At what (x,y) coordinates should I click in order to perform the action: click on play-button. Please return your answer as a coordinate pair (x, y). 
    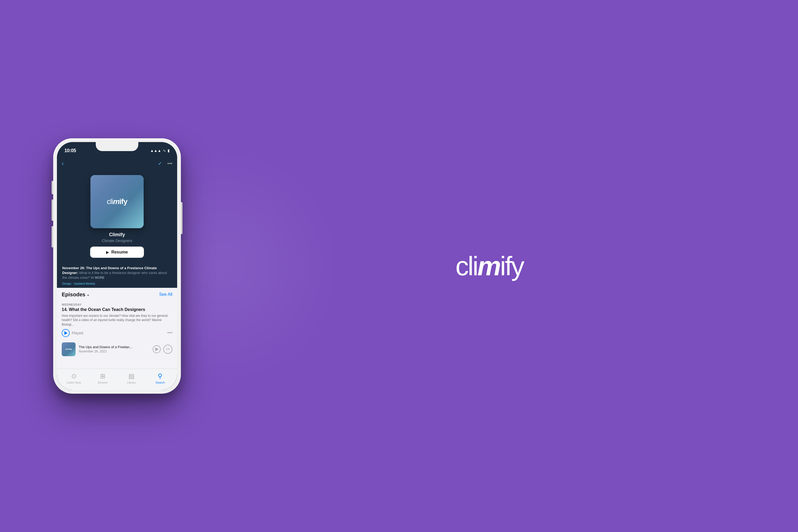
    Looking at the image, I should click on (66, 333).